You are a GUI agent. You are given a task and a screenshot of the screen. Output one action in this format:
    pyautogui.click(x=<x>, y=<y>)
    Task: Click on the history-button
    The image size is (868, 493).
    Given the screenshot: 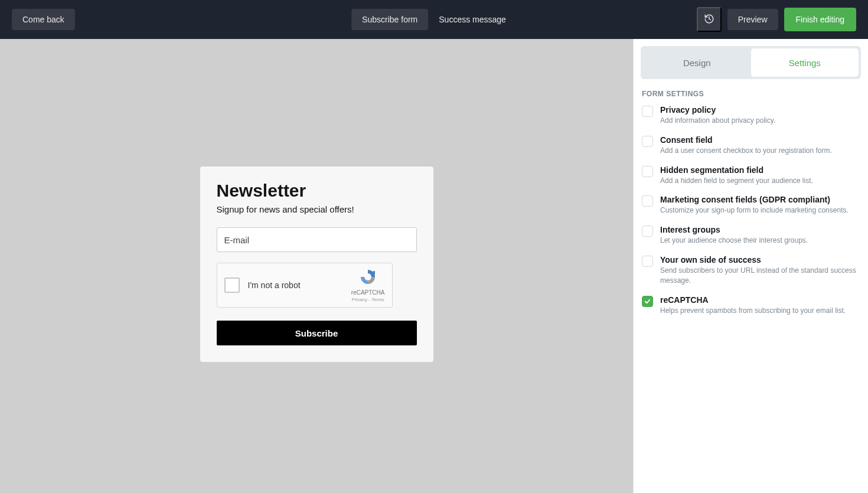 What is the action you would take?
    pyautogui.click(x=709, y=19)
    